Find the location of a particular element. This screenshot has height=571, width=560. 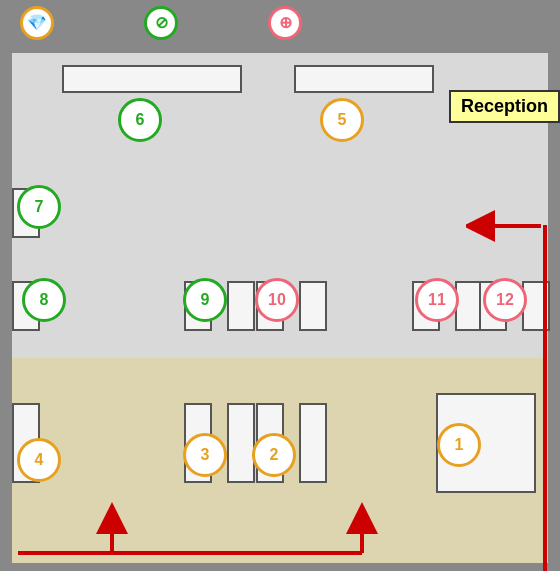

station-2: 2 is located at coordinates (274, 455).